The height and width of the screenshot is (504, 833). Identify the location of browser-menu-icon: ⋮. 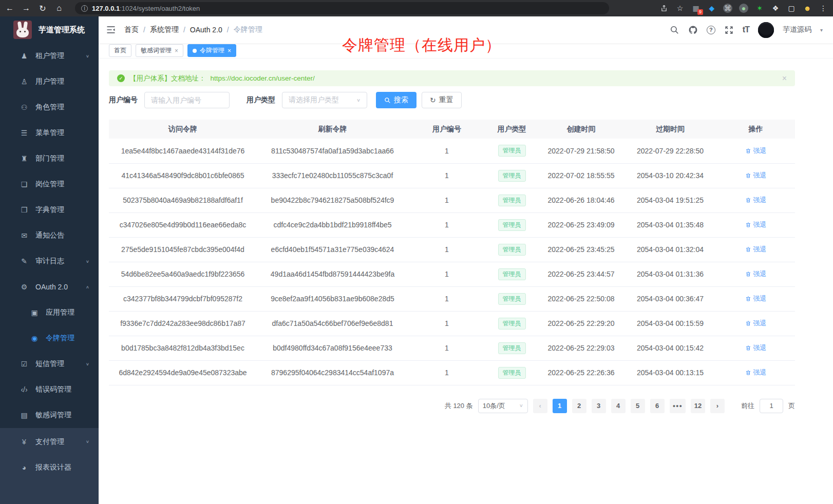
(823, 8).